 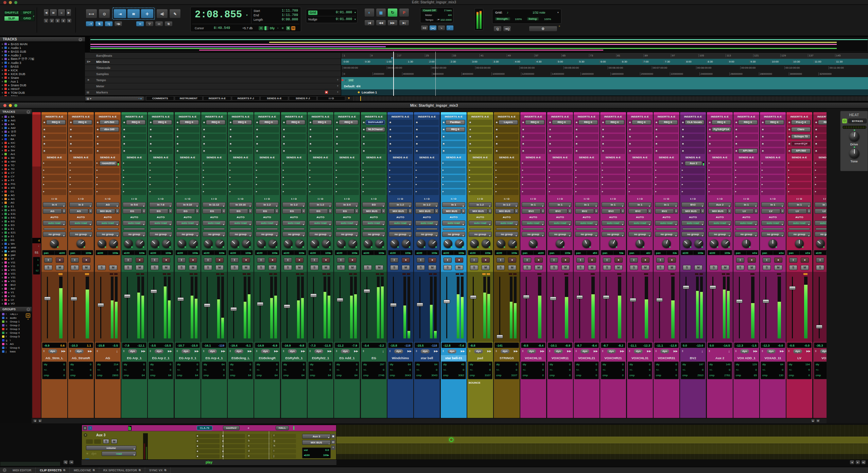 What do you see at coordinates (320, 358) in the screenshot?
I see `track-name: EGRyht2_1` at bounding box center [320, 358].